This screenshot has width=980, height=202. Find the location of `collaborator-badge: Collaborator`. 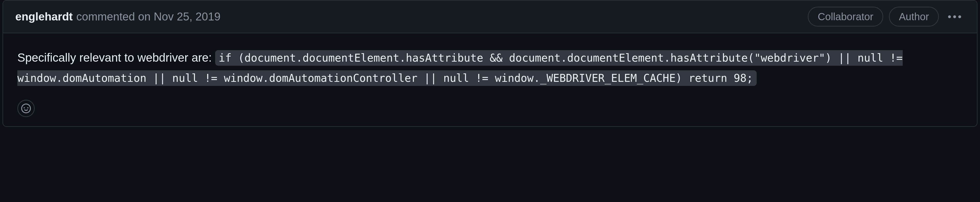

collaborator-badge: Collaborator is located at coordinates (845, 17).